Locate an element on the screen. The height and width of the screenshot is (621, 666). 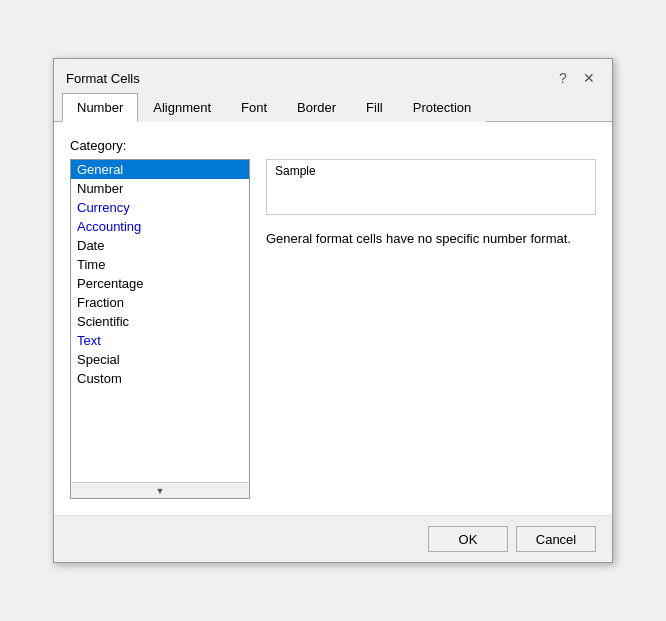
sample-box: Sample is located at coordinates (431, 187).